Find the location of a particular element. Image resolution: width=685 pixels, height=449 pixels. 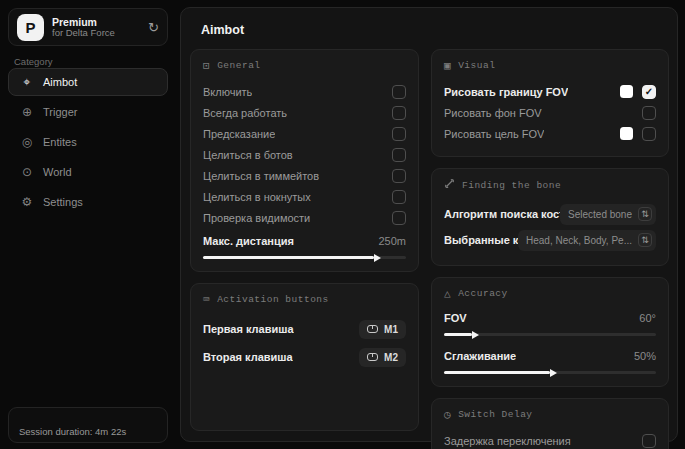

toggle-row-visibility-check: Проверка видимости is located at coordinates (304, 218).